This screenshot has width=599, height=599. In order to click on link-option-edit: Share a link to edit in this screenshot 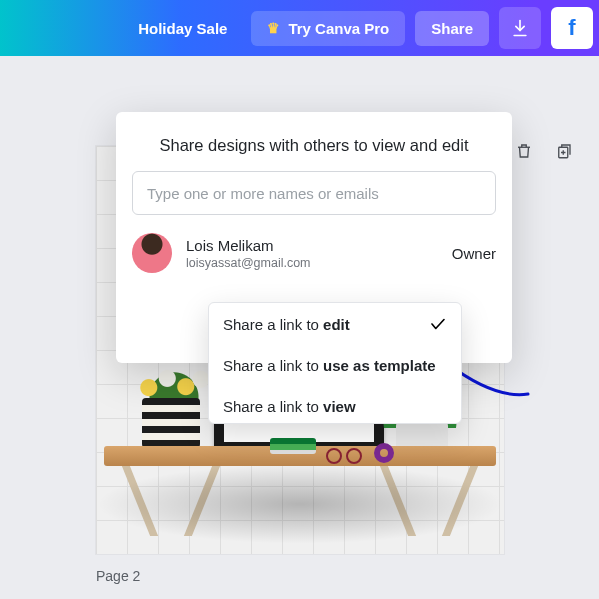, I will do `click(335, 324)`.